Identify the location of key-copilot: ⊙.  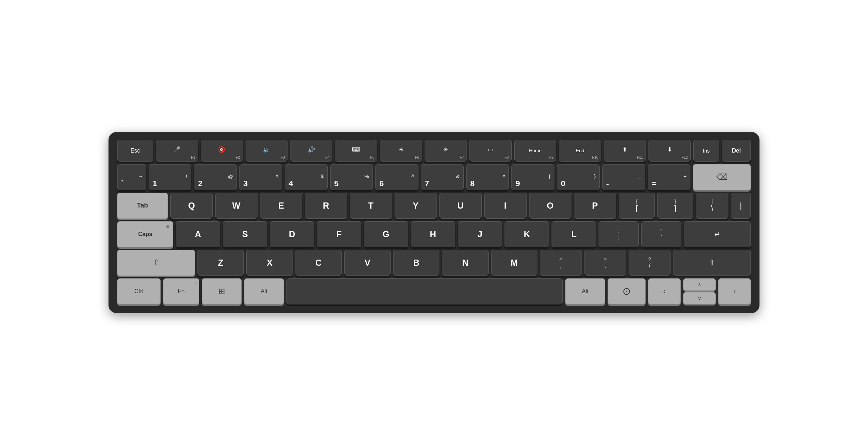
(626, 291).